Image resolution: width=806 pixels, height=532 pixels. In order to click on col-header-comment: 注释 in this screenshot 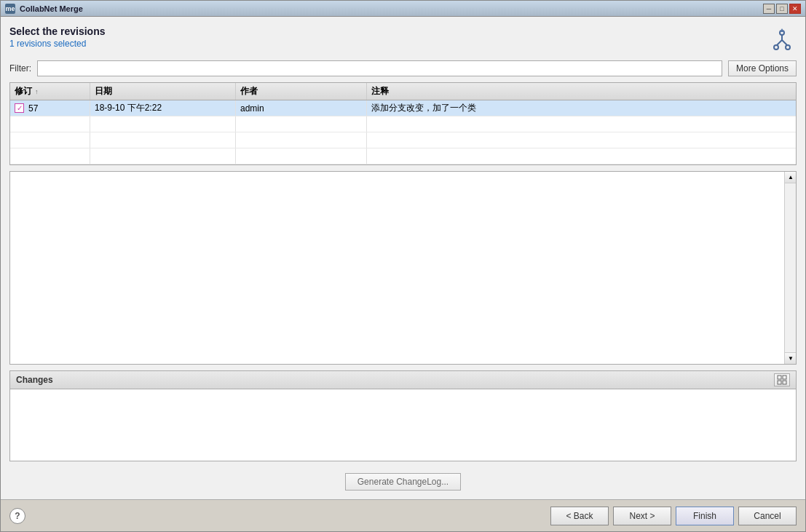, I will do `click(581, 92)`.